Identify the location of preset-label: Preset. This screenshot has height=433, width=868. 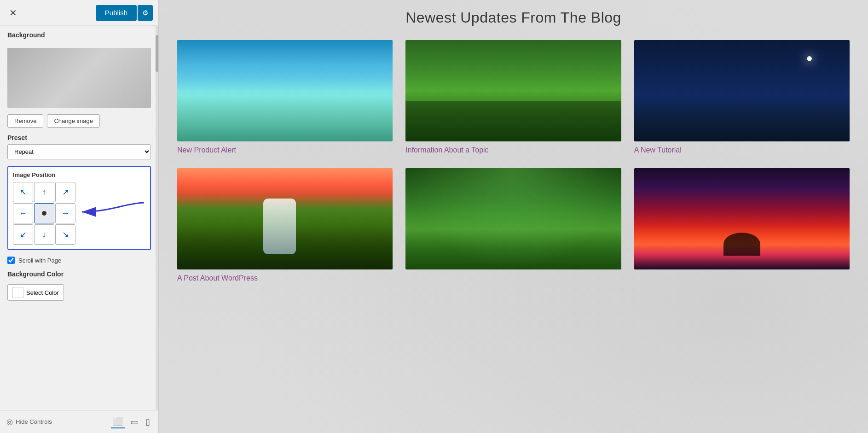
(79, 138).